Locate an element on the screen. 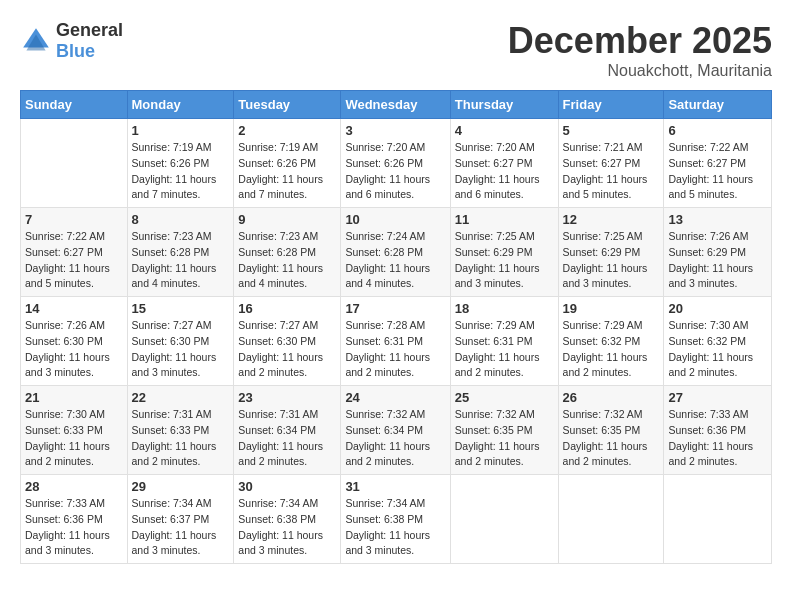 The image size is (792, 612). calendar-day-cell: 5Sunrise: 7:21 AM Sunset: 6:27 PM Daylig… is located at coordinates (611, 164).